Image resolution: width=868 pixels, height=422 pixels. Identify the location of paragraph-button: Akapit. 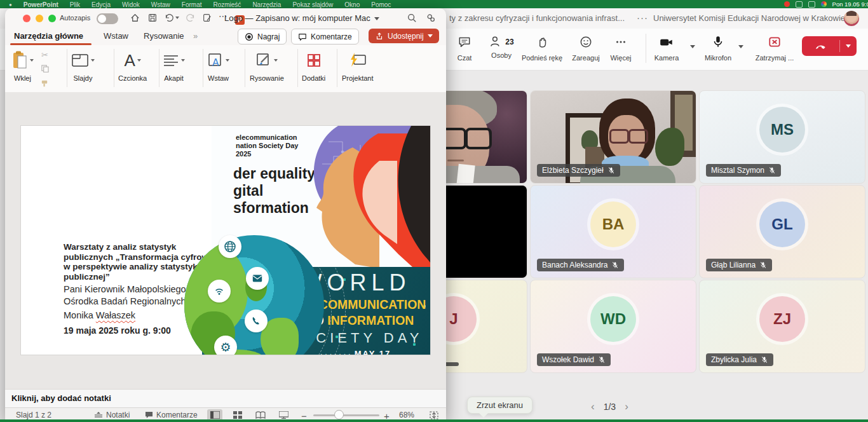
(174, 65).